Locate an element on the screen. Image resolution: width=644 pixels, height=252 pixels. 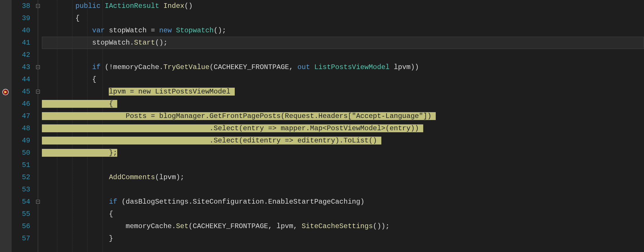
line-number: 38 is located at coordinates (21, 6).